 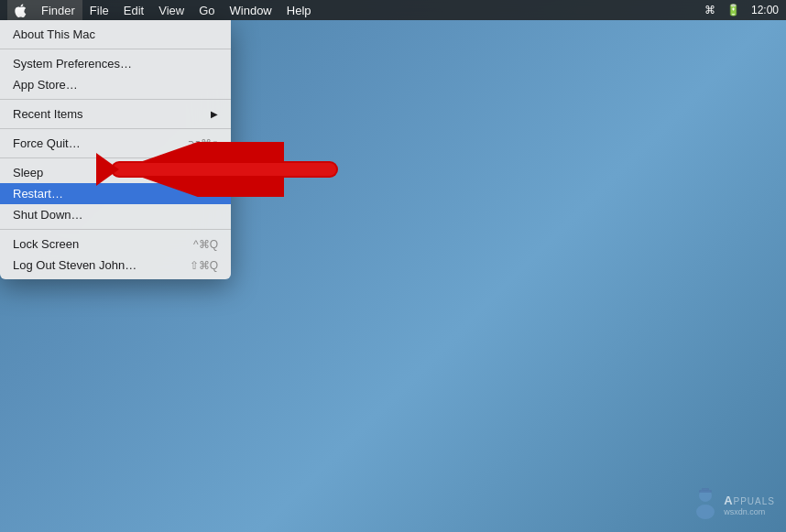 What do you see at coordinates (205, 244) in the screenshot?
I see `lock-screen-shortcut: ^⌘Q` at bounding box center [205, 244].